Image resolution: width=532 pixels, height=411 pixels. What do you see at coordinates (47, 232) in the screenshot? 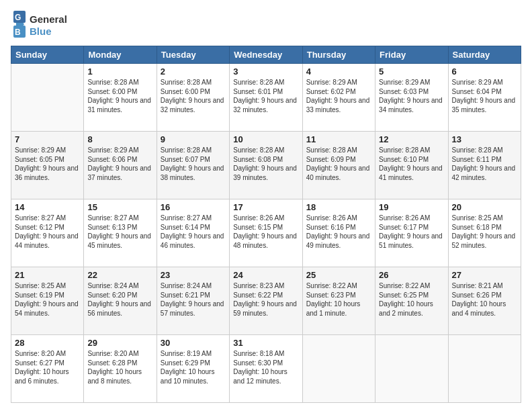
I see `day-info: Sunrise: 8:27 AMSunset: 6:12 PMDaylight:…` at bounding box center [47, 232].